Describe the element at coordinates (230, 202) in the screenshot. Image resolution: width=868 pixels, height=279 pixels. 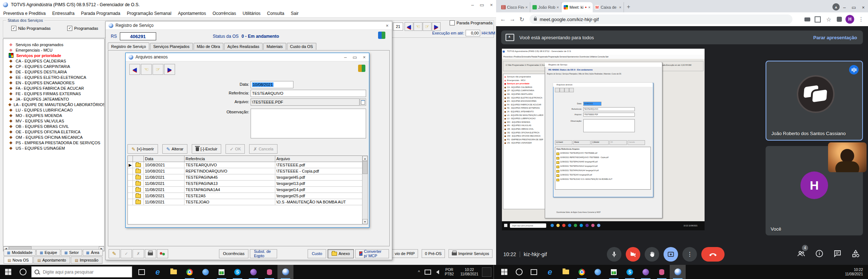
I see `cell-referencia: TESTEJOAO` at that location.